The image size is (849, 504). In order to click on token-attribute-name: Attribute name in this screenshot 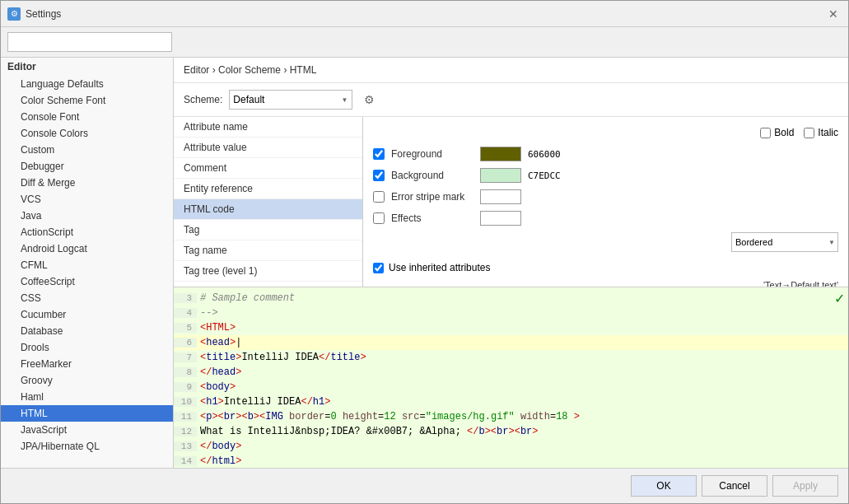, I will do `click(268, 127)`.